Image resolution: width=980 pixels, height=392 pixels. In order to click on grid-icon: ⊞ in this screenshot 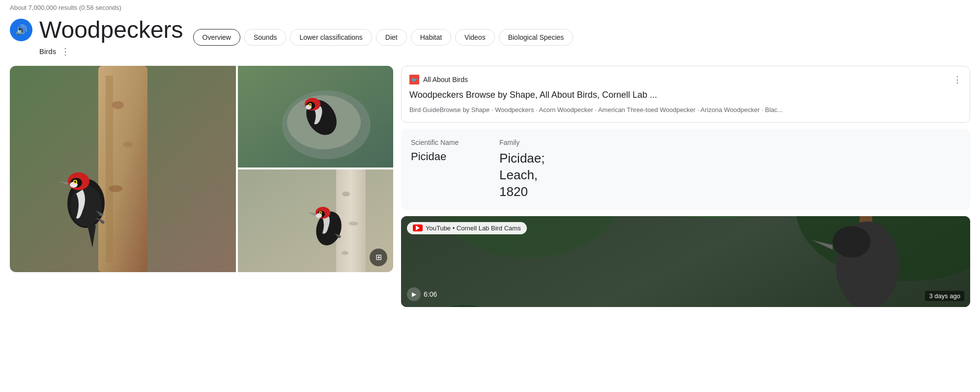, I will do `click(378, 257)`.